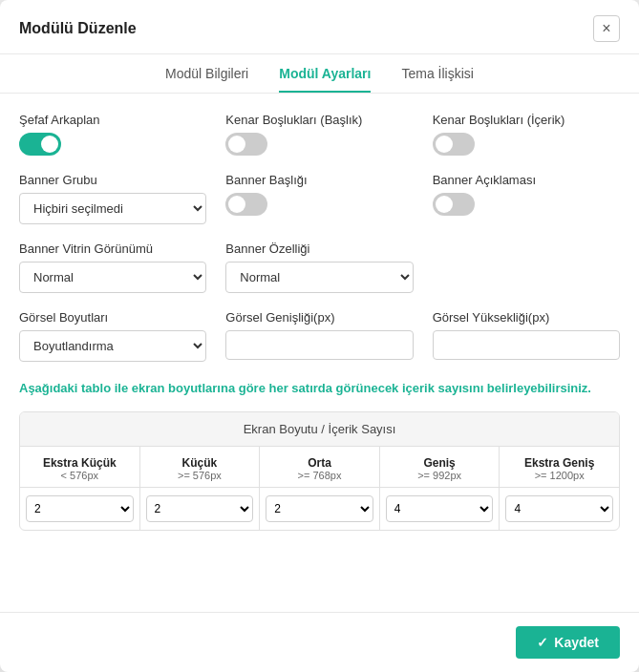 The image size is (639, 672). Describe the element at coordinates (78, 29) in the screenshot. I see `modal-title: Modülü Düzenle` at that location.